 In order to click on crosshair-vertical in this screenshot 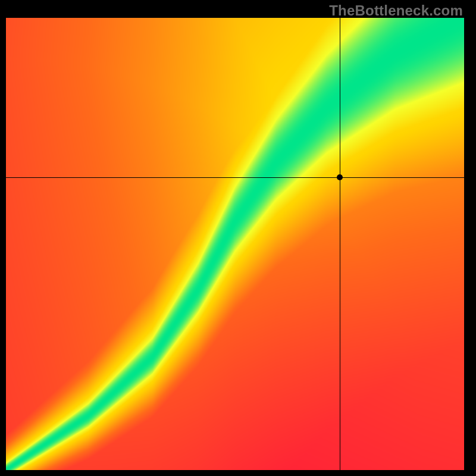, I will do `click(340, 244)`.